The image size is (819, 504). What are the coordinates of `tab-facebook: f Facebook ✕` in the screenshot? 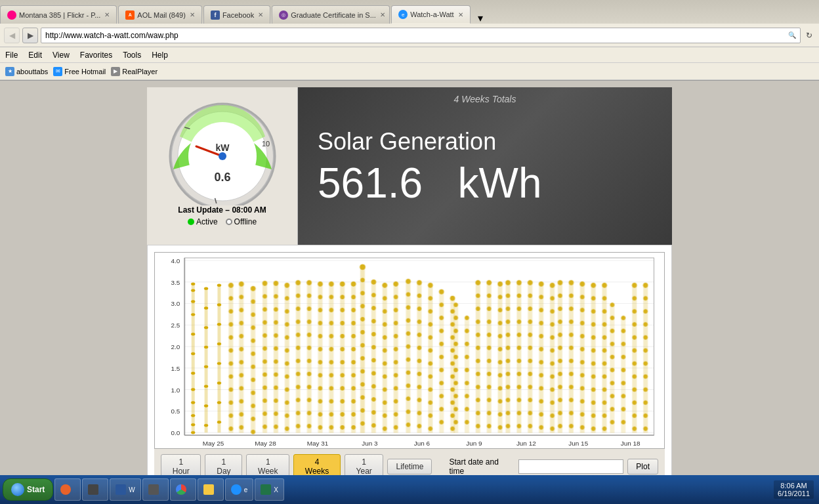 It's located at (237, 14).